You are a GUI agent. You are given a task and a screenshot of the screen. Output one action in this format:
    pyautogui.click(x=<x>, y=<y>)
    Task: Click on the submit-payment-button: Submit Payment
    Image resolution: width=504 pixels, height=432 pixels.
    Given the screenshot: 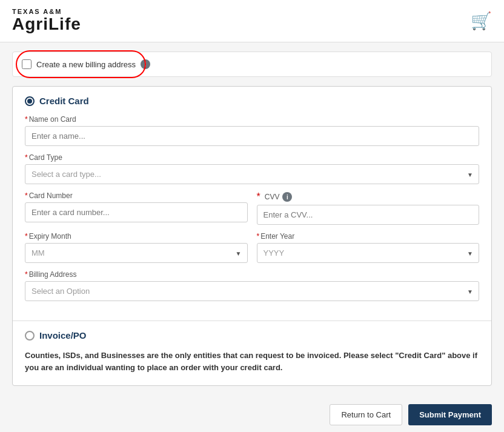 What is the action you would take?
    pyautogui.click(x=450, y=414)
    